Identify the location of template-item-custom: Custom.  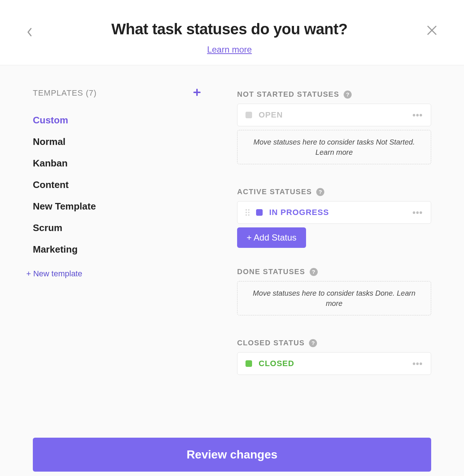
(117, 120).